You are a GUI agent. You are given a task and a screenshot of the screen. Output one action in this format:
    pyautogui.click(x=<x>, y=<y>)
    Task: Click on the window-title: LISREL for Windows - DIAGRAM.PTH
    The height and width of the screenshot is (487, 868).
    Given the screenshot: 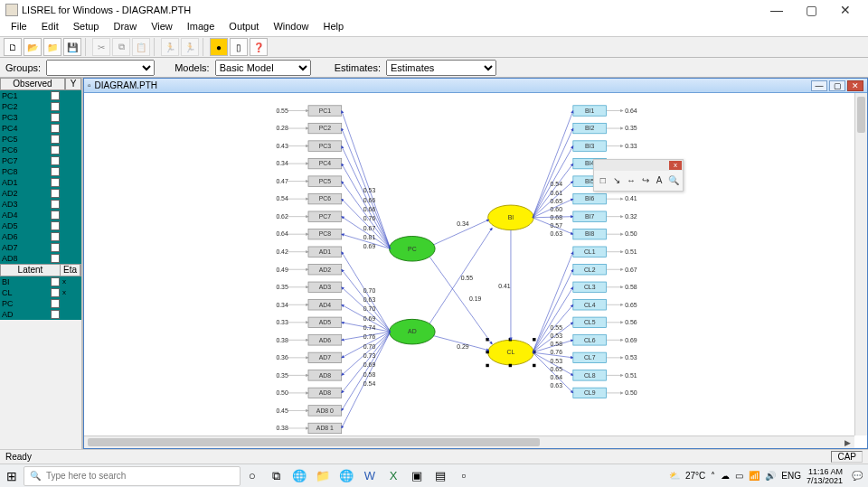 What is the action you would take?
    pyautogui.click(x=391, y=10)
    